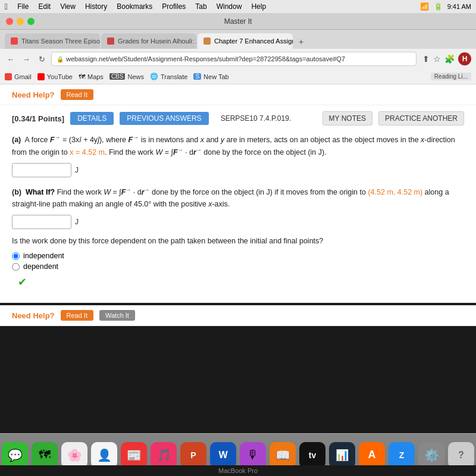 Image resolution: width=476 pixels, height=476 pixels. Describe the element at coordinates (15, 267) in the screenshot. I see `radio-dependent-input` at that location.